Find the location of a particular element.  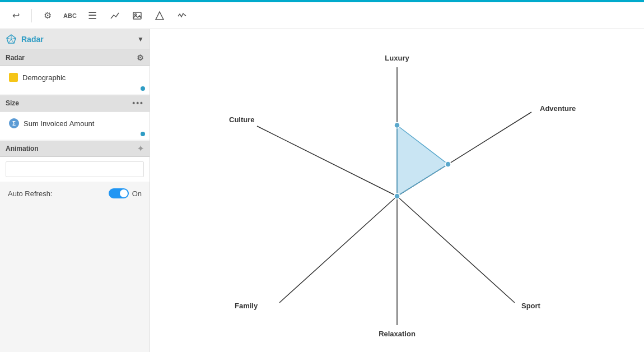

sum-invoiced-label: Sum Invoiced Amount is located at coordinates (59, 123).